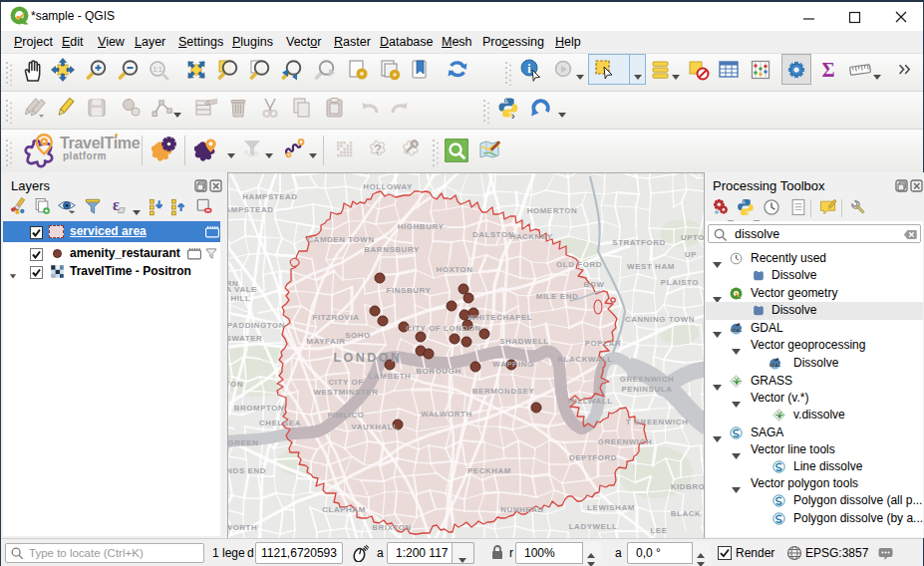 The width and height of the screenshot is (924, 566). Describe the element at coordinates (243, 528) in the screenshot. I see `svg-text: SWORTH` at that location.